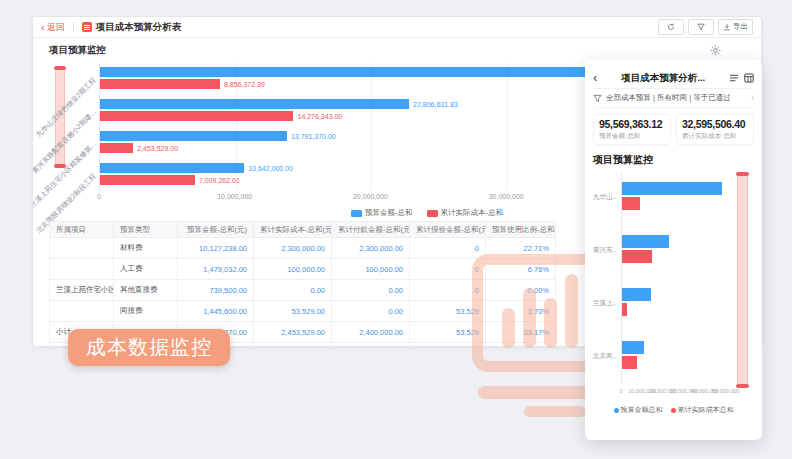 This screenshot has width=792, height=459. I want to click on stat-value: 32,595,506.40, so click(715, 124).